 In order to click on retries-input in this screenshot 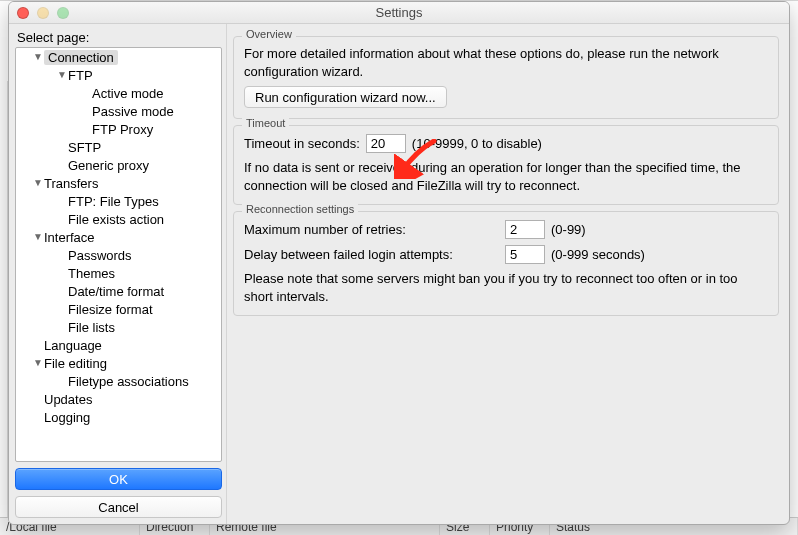, I will do `click(525, 230)`.